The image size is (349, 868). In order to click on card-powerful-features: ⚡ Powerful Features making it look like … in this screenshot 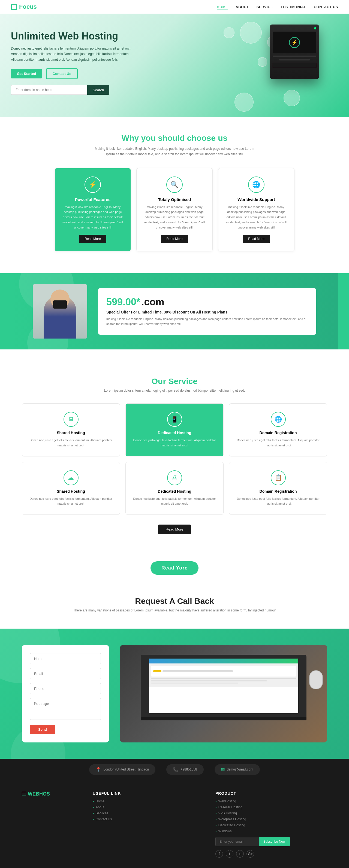, I will do `click(93, 210)`.